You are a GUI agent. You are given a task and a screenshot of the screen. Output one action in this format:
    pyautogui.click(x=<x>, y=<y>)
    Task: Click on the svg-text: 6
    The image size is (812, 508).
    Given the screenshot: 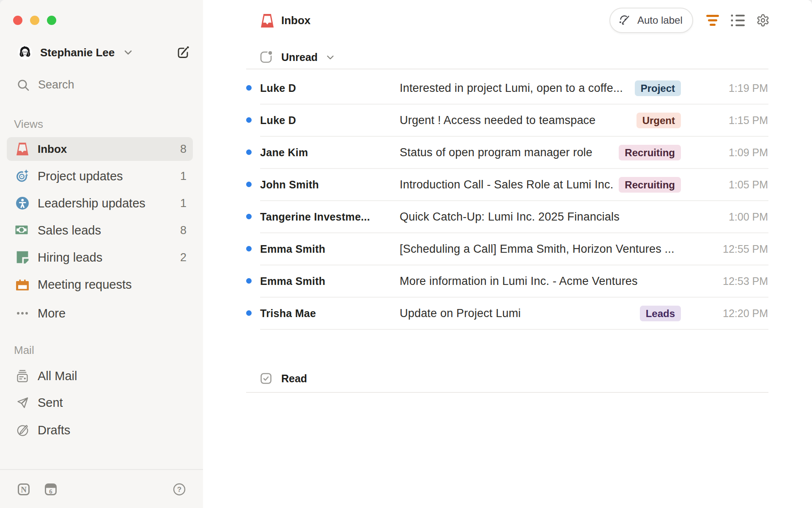 What is the action you would take?
    pyautogui.click(x=51, y=491)
    